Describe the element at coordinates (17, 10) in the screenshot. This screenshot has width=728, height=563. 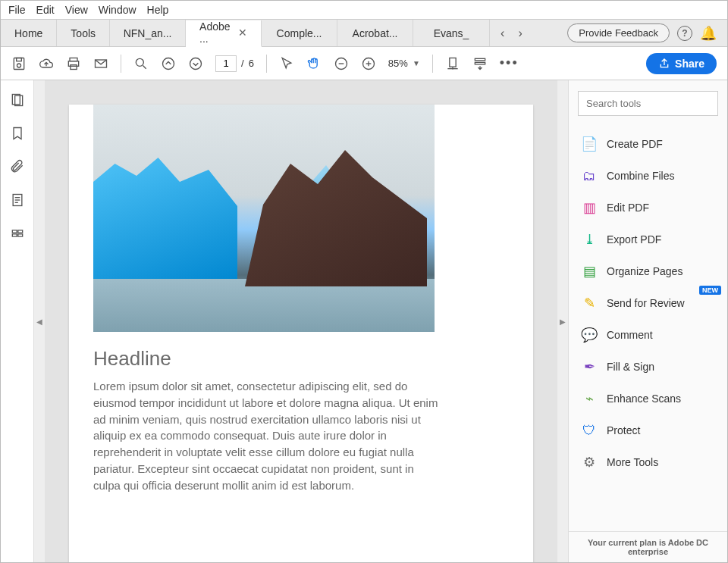
I see `menu-file: File` at that location.